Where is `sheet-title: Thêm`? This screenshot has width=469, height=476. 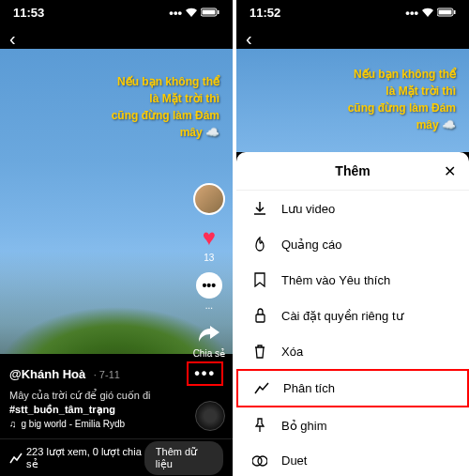 sheet-title: Thêm is located at coordinates (353, 171).